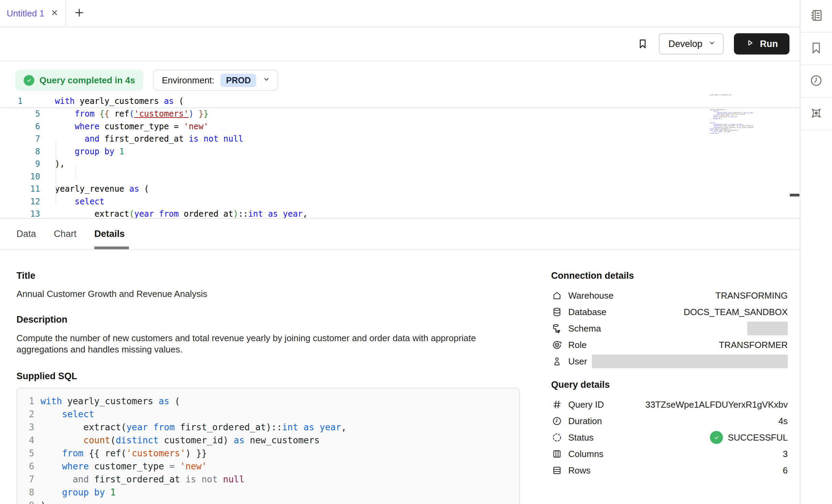 Image resolution: width=832 pixels, height=504 pixels. I want to click on sidebar-item-notebook, so click(816, 16).